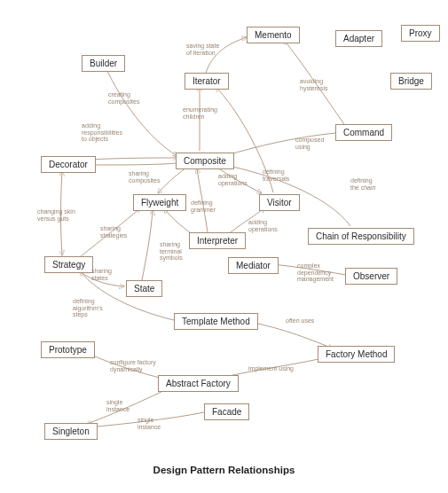 The width and height of the screenshot is (448, 493). Describe the element at coordinates (276, 176) in the screenshot. I see `label-defining-traversals: definingtraversals` at that location.